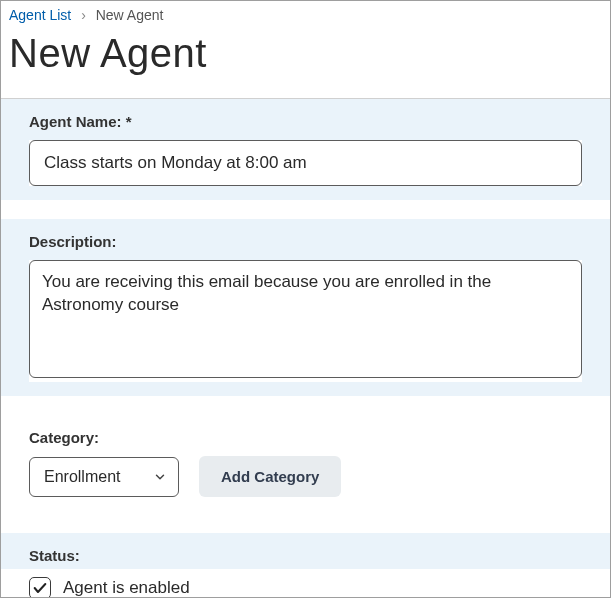  Describe the element at coordinates (54, 556) in the screenshot. I see `status-label: Status:` at that location.